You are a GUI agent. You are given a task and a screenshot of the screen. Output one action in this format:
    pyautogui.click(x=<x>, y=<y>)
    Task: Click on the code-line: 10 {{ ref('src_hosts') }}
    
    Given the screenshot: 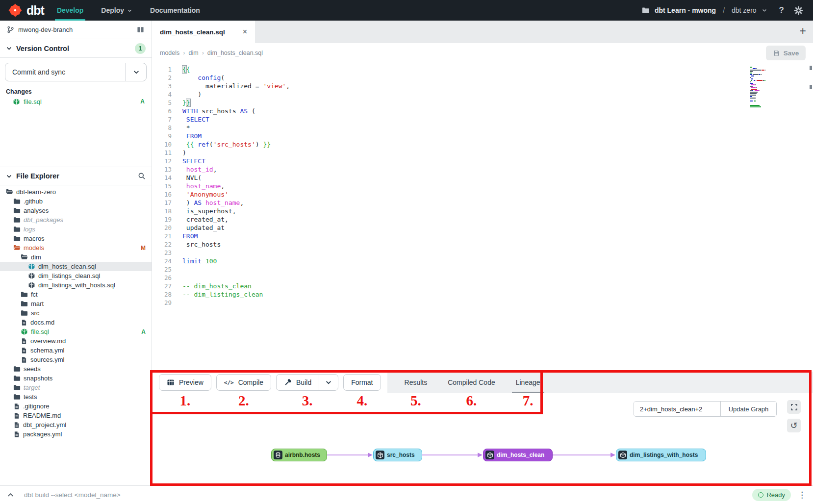 What is the action you would take?
    pyautogui.click(x=483, y=144)
    